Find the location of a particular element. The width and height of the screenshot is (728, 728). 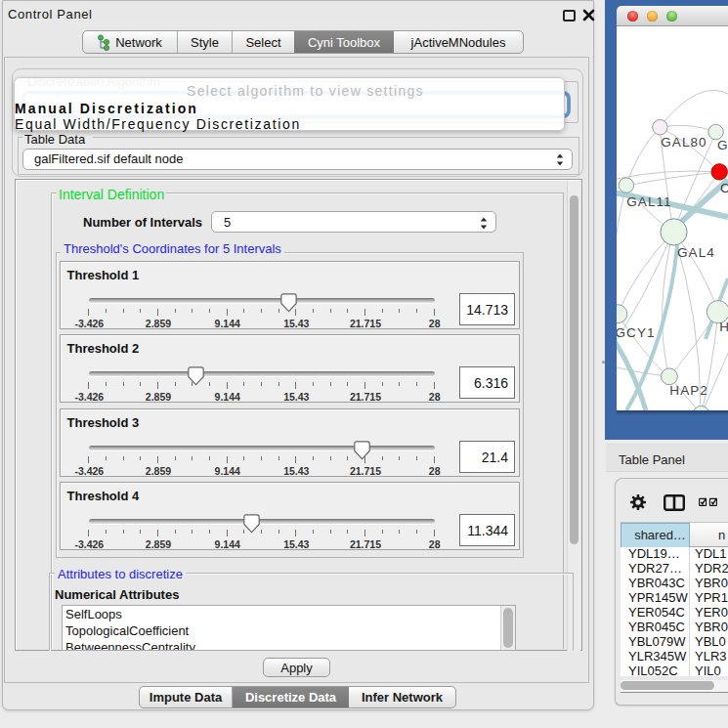

svg-text: C is located at coordinates (724, 188).